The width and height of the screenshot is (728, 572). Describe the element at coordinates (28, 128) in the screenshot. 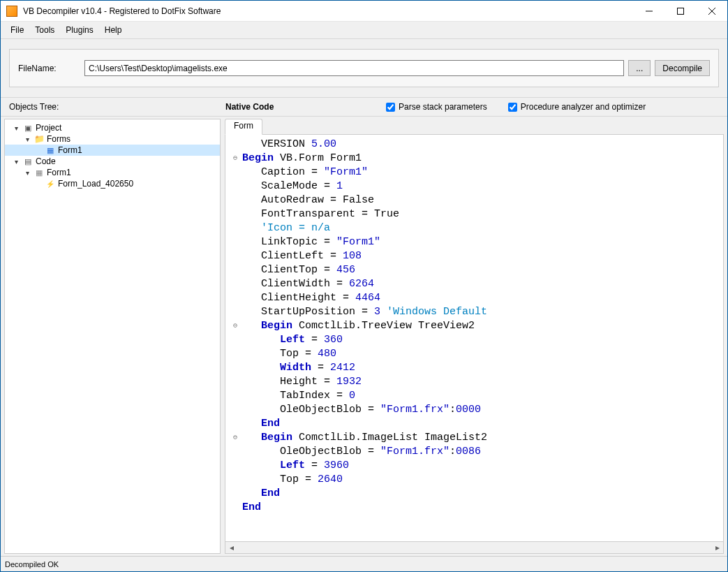

I see `project-icon` at that location.